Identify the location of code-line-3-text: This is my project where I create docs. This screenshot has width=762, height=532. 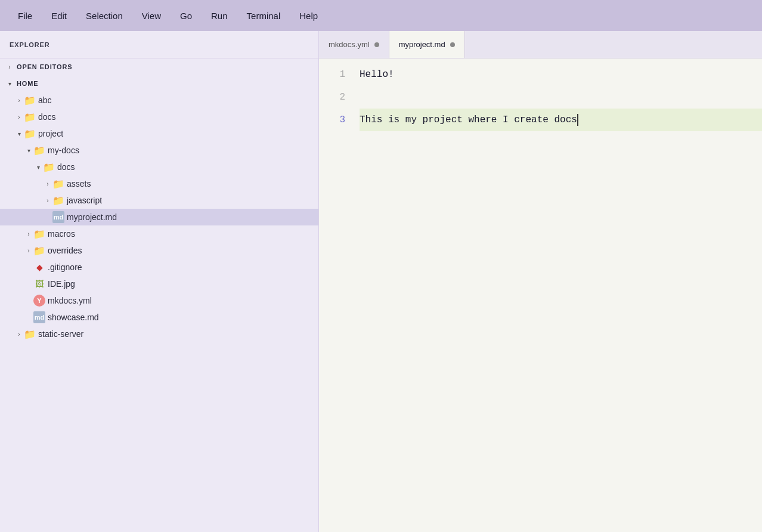
(469, 120).